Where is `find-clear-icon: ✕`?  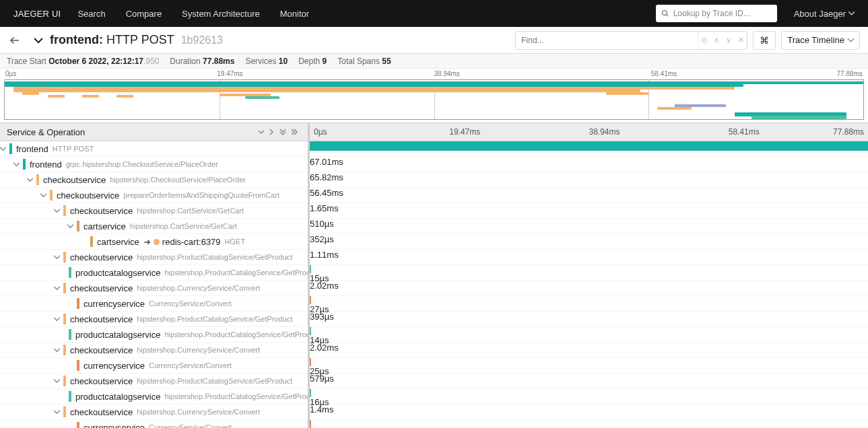 find-clear-icon: ✕ is located at coordinates (741, 40).